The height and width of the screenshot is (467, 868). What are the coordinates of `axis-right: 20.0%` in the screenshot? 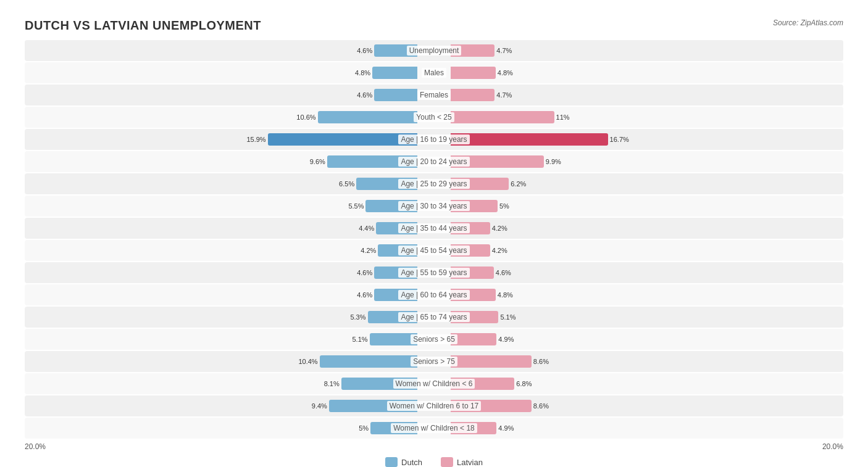 It's located at (647, 447).